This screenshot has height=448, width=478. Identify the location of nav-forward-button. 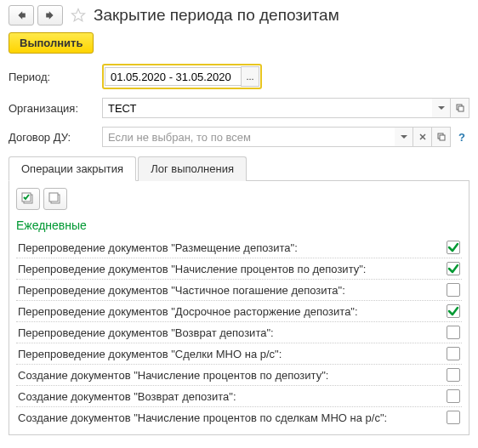
(50, 15).